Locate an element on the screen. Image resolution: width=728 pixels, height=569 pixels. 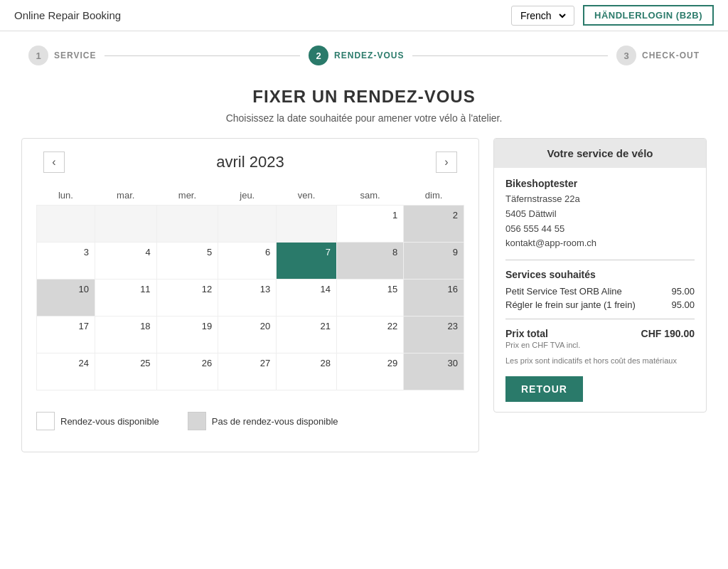
steps-nav: 1 SERVICE 2 RENDEZ-VOUS 3 CHECK-OUT is located at coordinates (364, 55).